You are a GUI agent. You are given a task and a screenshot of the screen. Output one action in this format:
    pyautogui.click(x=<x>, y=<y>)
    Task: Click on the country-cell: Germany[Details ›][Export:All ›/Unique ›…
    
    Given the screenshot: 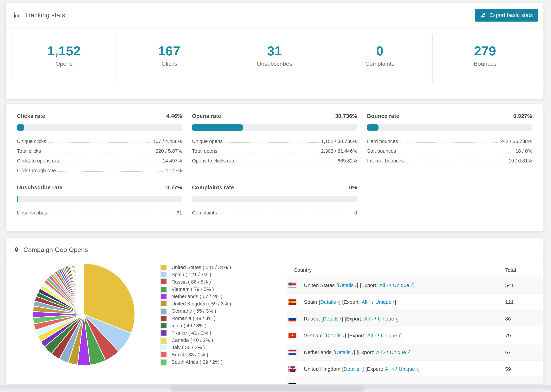 What is the action you would take?
    pyautogui.click(x=405, y=384)
    